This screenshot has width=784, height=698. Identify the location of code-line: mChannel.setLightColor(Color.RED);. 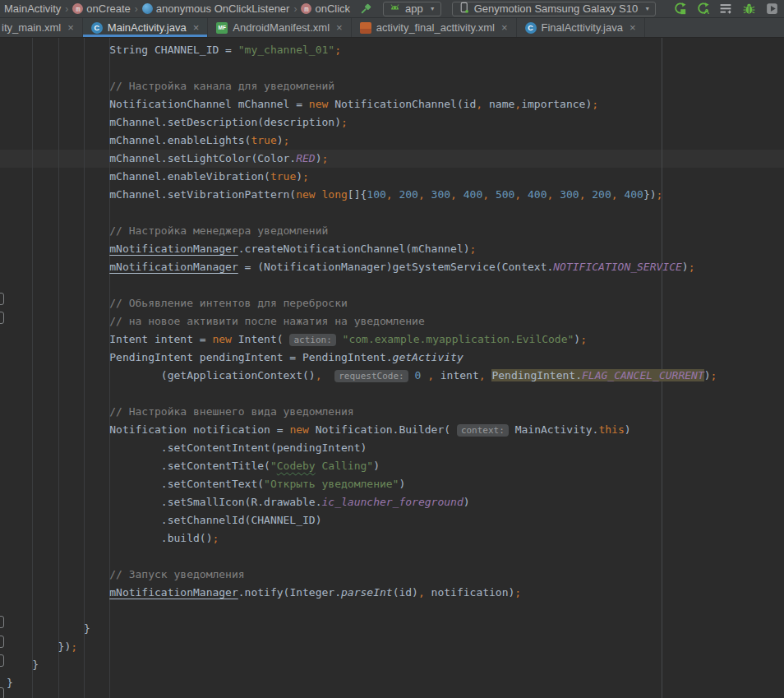
(362, 159).